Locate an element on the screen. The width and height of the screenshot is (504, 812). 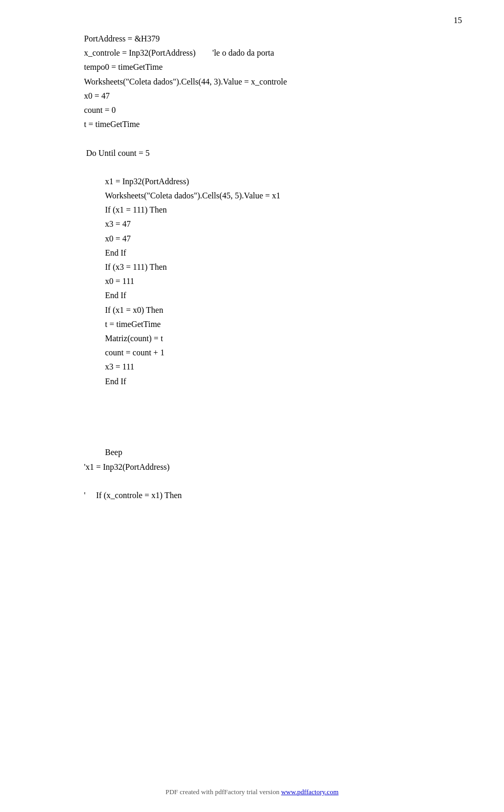
code-line-if1: If (x1 = 111) Then is located at coordinates (273, 210).